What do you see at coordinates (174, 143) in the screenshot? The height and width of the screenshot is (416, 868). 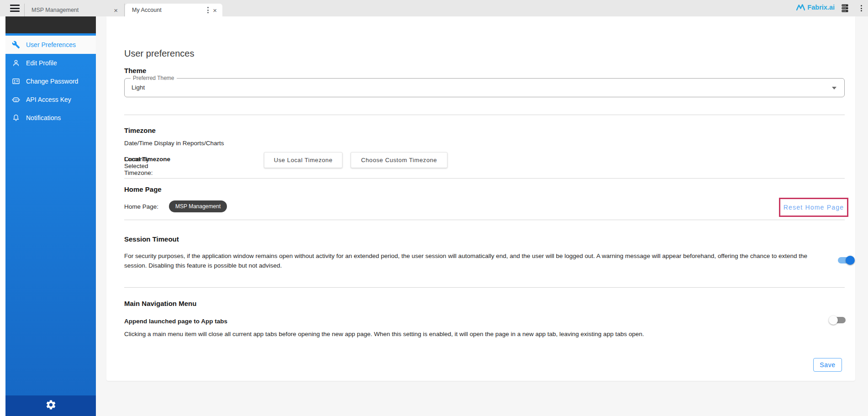 I see `timezone-subtitle: Date/Time Display in Reports/Charts` at bounding box center [174, 143].